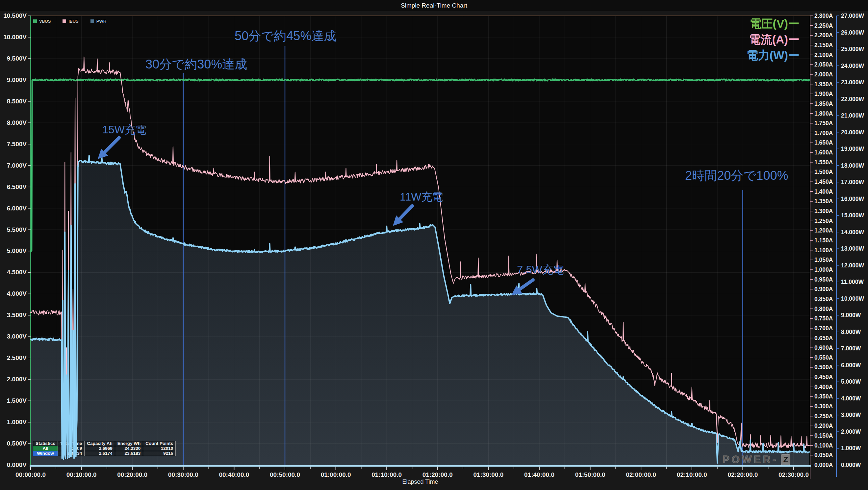 This screenshot has width=868, height=490. What do you see at coordinates (42, 21) in the screenshot?
I see `legend-item-vbus: VBUS` at bounding box center [42, 21].